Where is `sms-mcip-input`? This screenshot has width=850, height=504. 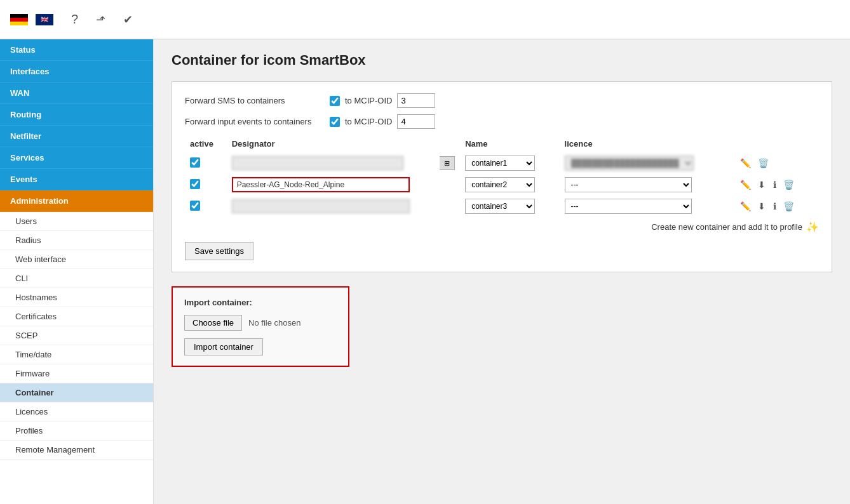
sms-mcip-input is located at coordinates (416, 100).